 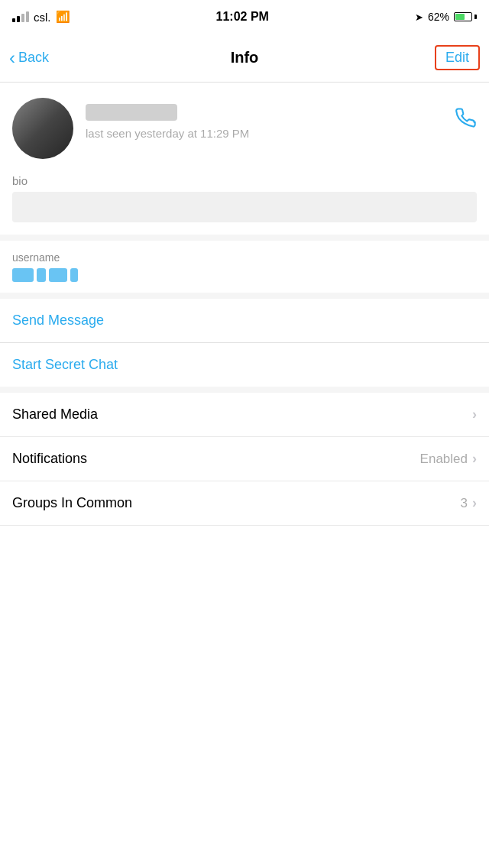 I want to click on nav-bar: ‹ Back Info Edit, so click(x=244, y=58).